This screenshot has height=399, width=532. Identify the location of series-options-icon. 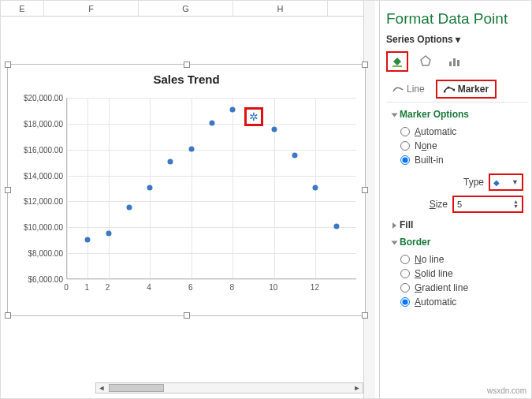
(454, 62).